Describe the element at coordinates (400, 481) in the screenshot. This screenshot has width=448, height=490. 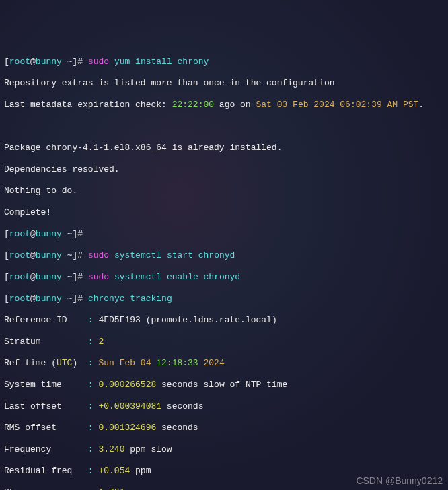
I see `watermark: CSDN @Bunny0212` at that location.